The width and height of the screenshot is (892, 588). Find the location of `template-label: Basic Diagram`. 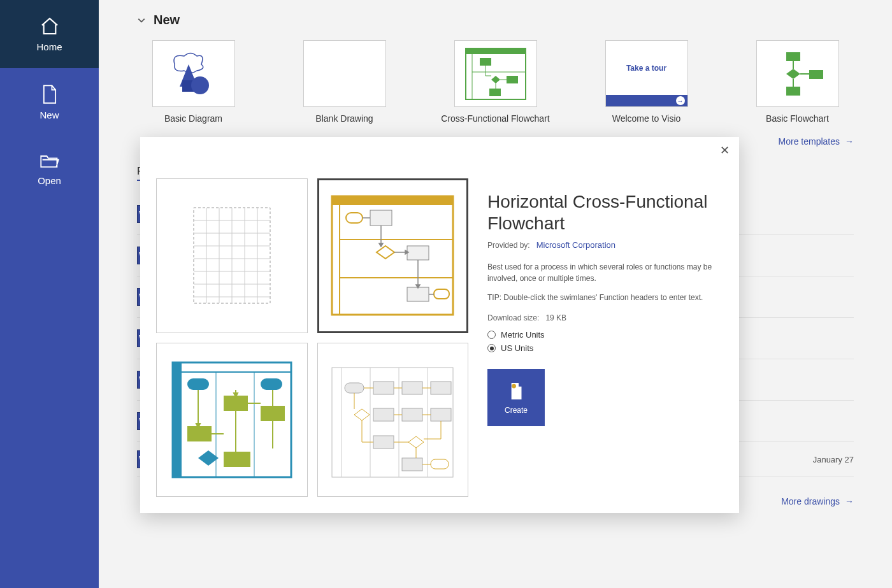

template-label: Basic Diagram is located at coordinates (194, 118).